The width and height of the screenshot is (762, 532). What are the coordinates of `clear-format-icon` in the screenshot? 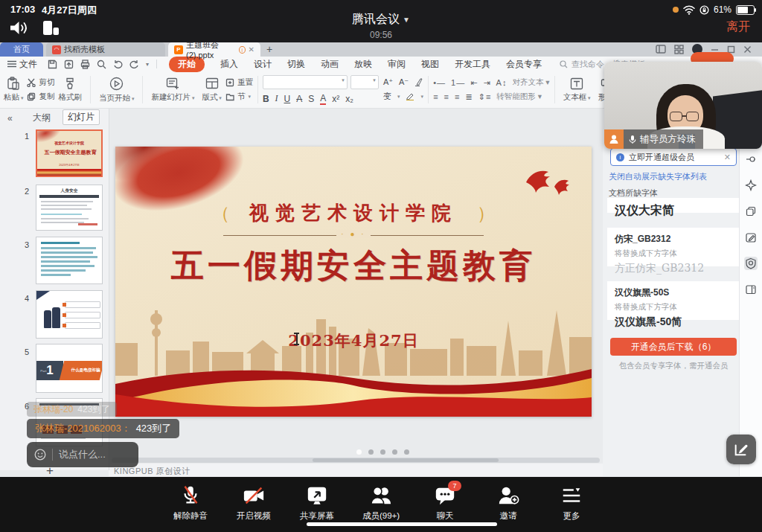 It's located at (419, 82).